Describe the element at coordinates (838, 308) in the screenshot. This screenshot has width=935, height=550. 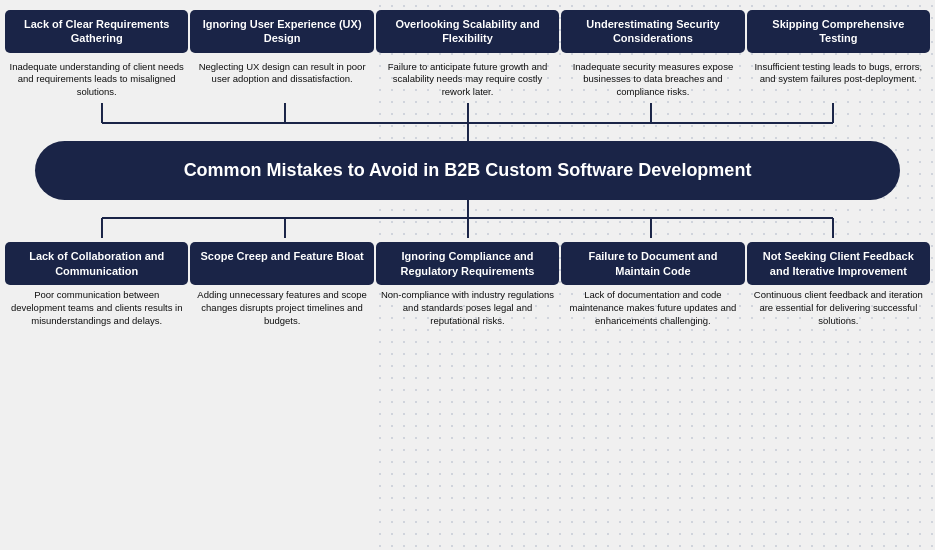
I see `desc-not-seeking-feedback: Continuous client feedback and iteration…` at that location.